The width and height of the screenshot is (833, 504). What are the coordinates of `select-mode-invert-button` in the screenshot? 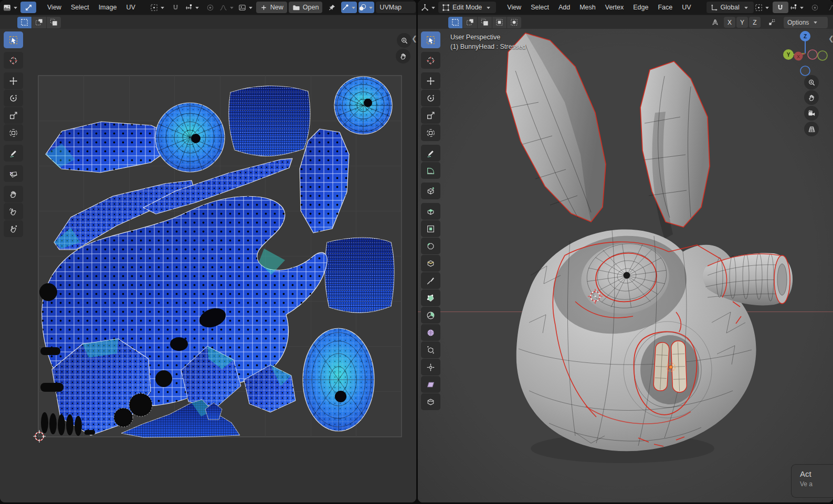 It's located at (500, 23).